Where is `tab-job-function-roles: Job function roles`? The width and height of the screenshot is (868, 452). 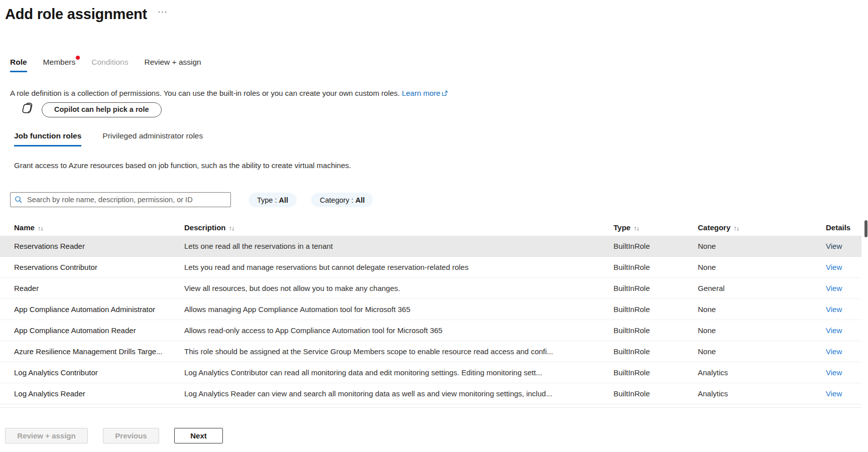
tab-job-function-roles: Job function roles is located at coordinates (48, 139).